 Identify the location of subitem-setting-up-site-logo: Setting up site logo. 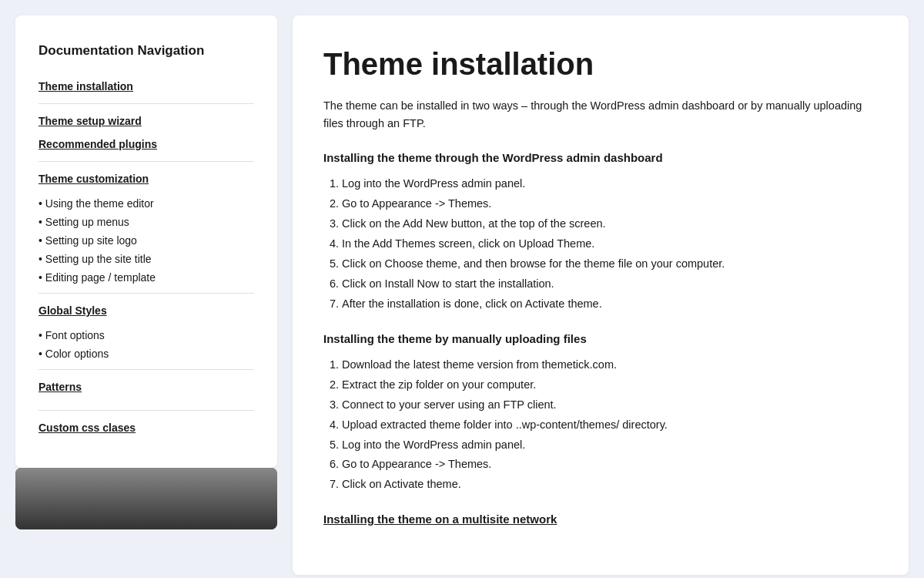
(146, 240).